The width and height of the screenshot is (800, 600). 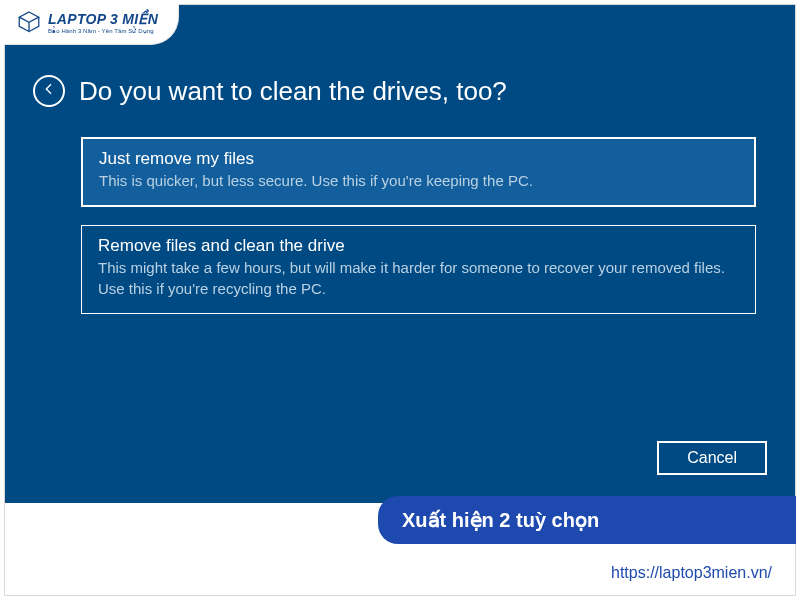 I want to click on back-button, so click(x=49, y=91).